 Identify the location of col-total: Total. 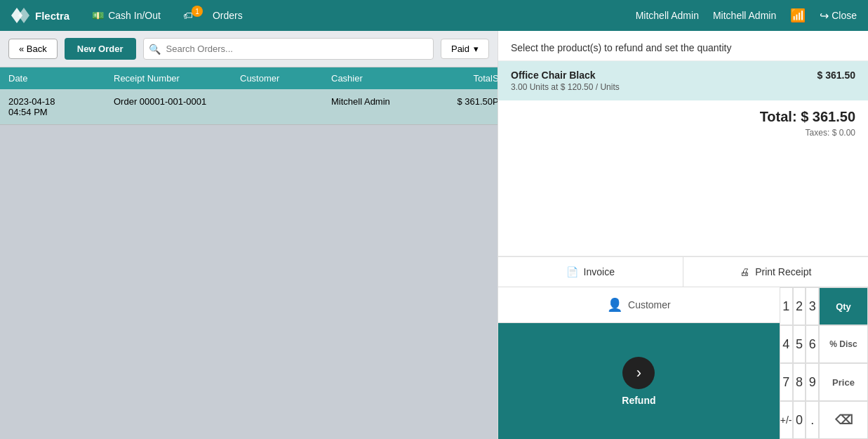
(458, 79).